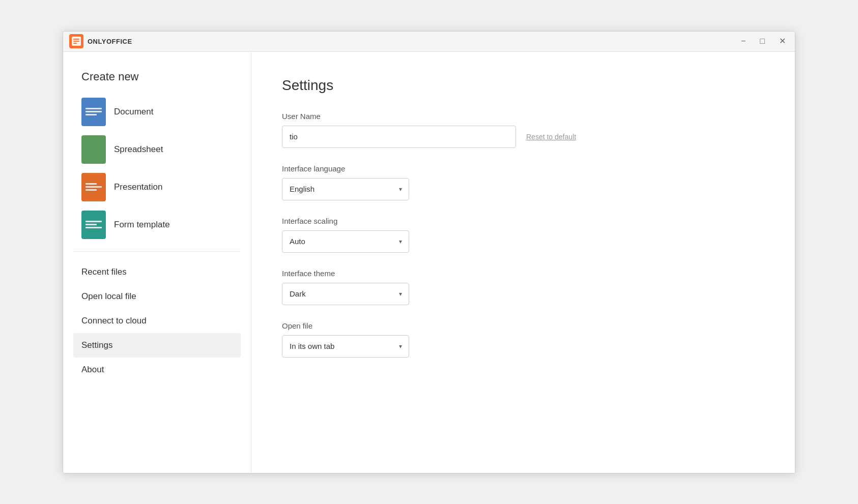 Image resolution: width=858 pixels, height=504 pixels. What do you see at coordinates (523, 340) in the screenshot?
I see `open-file-section: Open file In its own tab In current wind…` at bounding box center [523, 340].